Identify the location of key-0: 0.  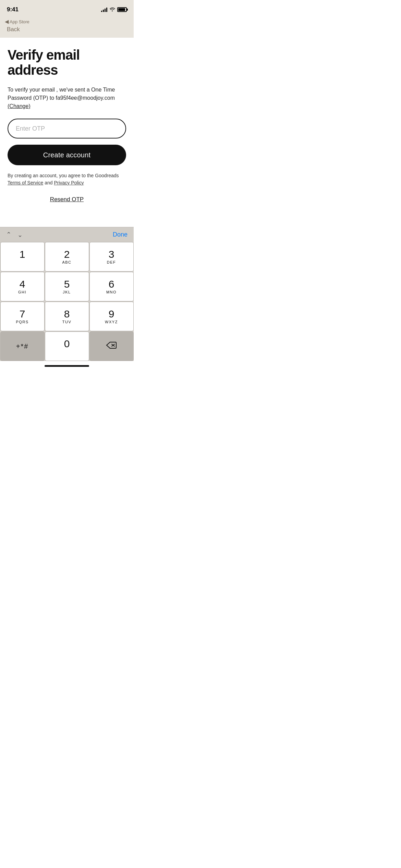
(67, 346).